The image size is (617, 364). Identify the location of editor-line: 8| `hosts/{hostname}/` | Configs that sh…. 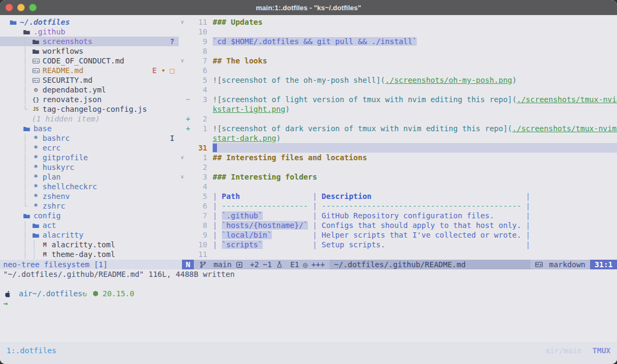
(398, 225).